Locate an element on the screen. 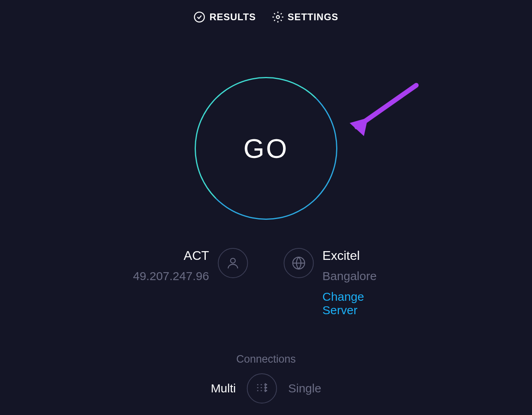 The width and height of the screenshot is (532, 415). connections-label: Connections is located at coordinates (266, 359).